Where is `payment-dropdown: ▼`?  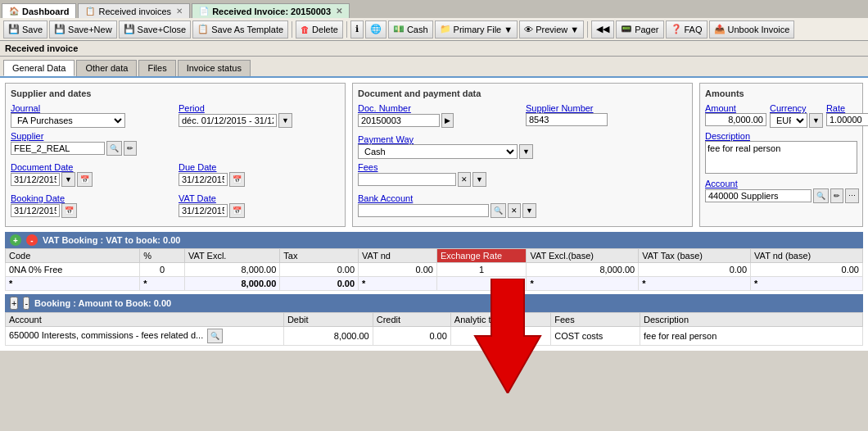
payment-dropdown: ▼ is located at coordinates (526, 152).